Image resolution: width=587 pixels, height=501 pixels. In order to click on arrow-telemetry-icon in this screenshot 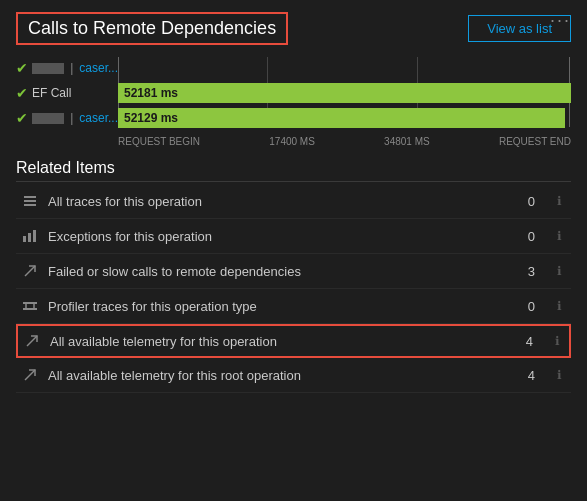, I will do `click(32, 341)`.